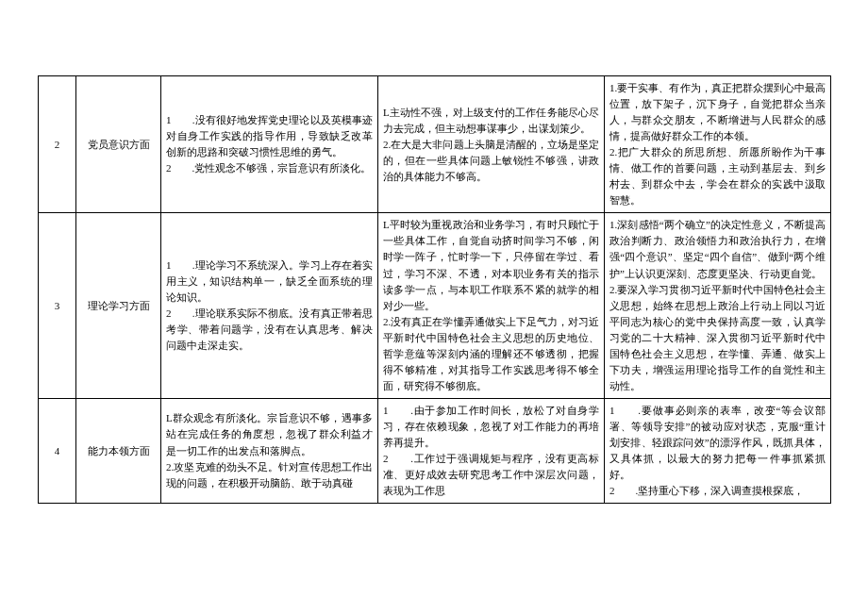 The height and width of the screenshot is (614, 868). I want to click on row-col5: 1.要干实事、有作为，真正把群众摆到心中最高位置，放下架子，沉下身子，自觉把群众…, so click(718, 145).